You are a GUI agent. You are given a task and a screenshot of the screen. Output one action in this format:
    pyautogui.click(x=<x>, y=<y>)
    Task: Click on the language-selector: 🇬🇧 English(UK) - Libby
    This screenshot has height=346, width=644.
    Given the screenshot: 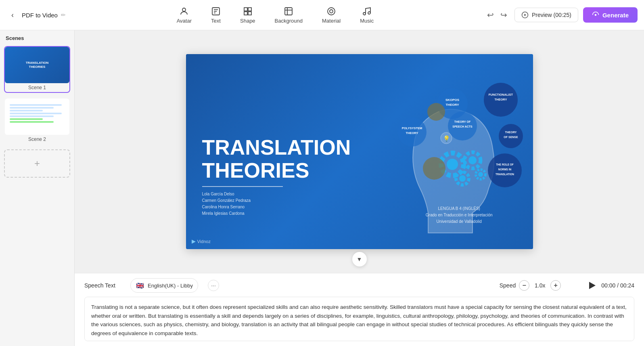 What is the action you would take?
    pyautogui.click(x=164, y=285)
    